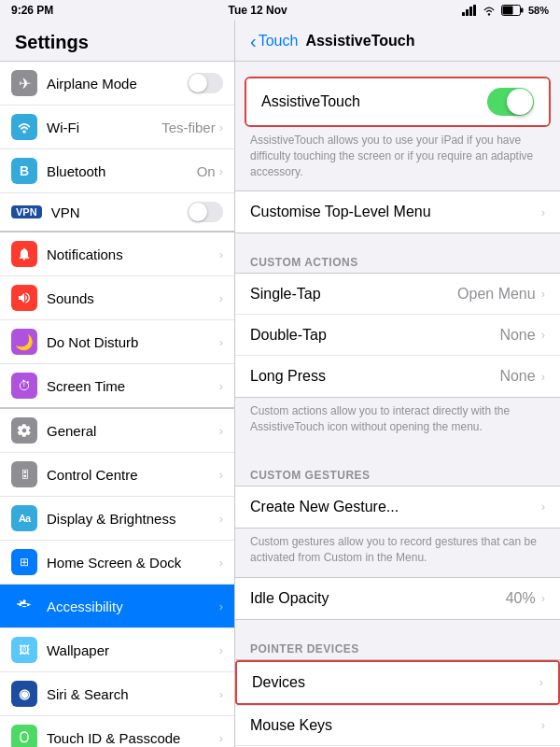 This screenshot has height=747, width=560. What do you see at coordinates (119, 213) in the screenshot?
I see `vpn-label: VPN` at bounding box center [119, 213].